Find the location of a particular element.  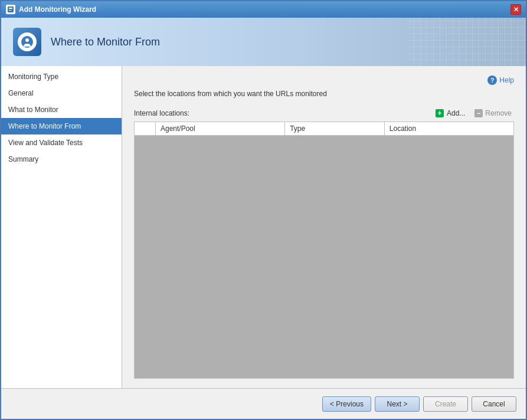

col-header-agent: Agent/Pool is located at coordinates (221, 129).